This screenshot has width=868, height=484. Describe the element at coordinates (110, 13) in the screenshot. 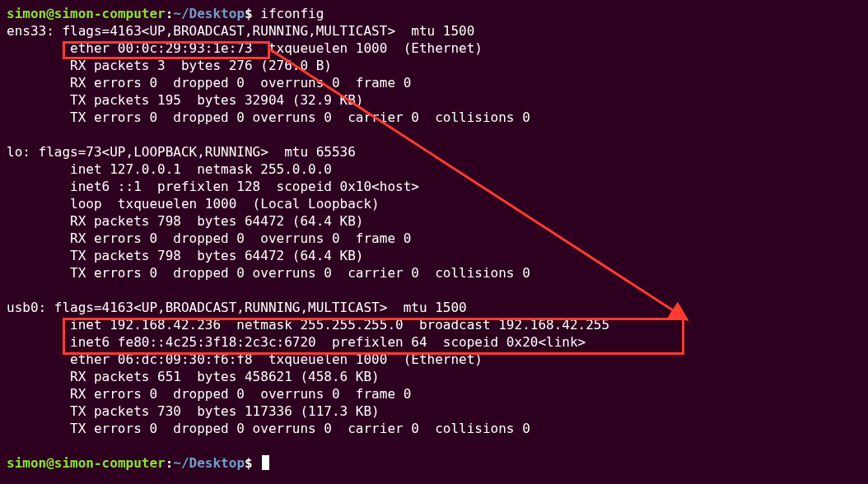

I see `prompt-host: simon-computer` at that location.